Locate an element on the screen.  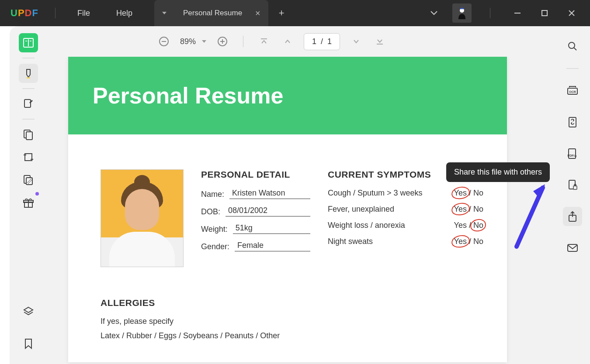
title-bar: UPDF File Help Personal Resume × + is located at coordinates (295, 13).